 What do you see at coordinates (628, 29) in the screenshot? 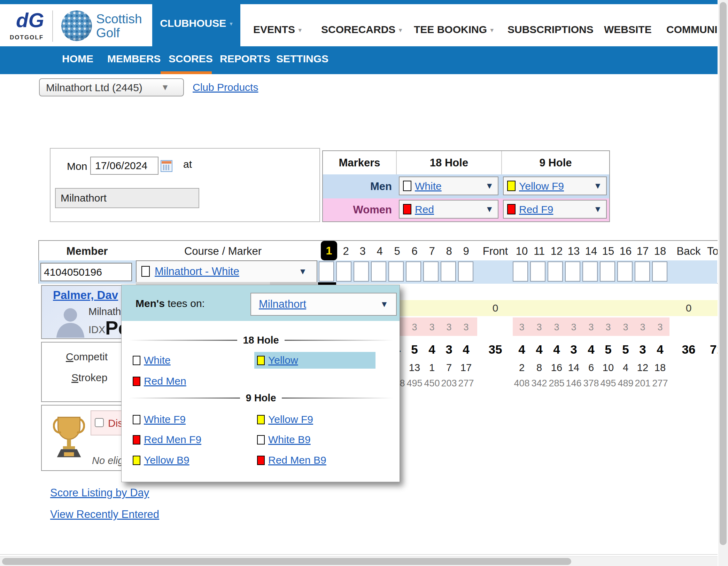
I see `tab-website: WEBSITE` at bounding box center [628, 29].